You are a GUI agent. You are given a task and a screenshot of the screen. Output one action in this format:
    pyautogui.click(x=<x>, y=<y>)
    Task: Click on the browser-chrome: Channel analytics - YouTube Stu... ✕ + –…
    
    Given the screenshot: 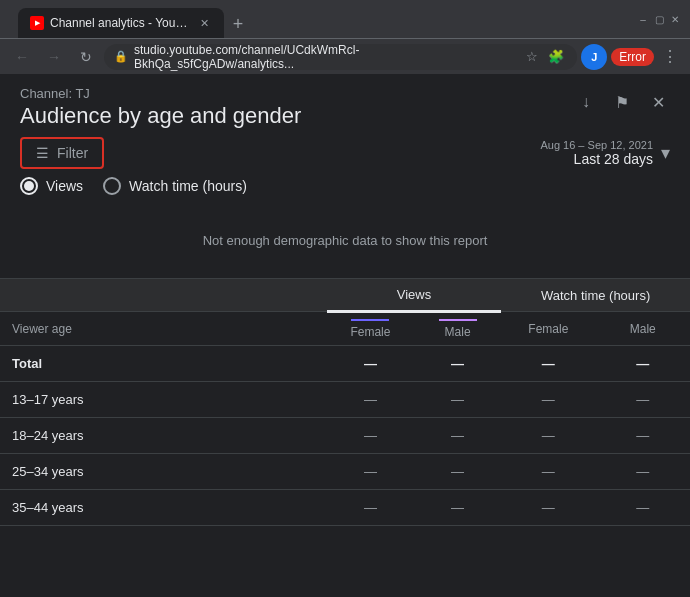 What is the action you would take?
    pyautogui.click(x=345, y=19)
    